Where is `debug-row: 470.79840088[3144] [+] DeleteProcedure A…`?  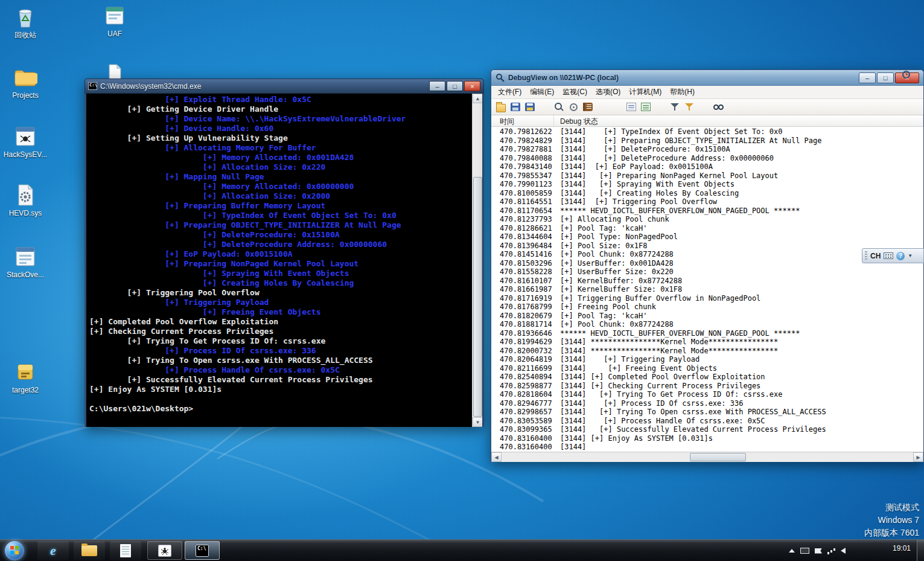 debug-row: 470.79840088[3144] [+] DeleteProcedure A… is located at coordinates (712, 158).